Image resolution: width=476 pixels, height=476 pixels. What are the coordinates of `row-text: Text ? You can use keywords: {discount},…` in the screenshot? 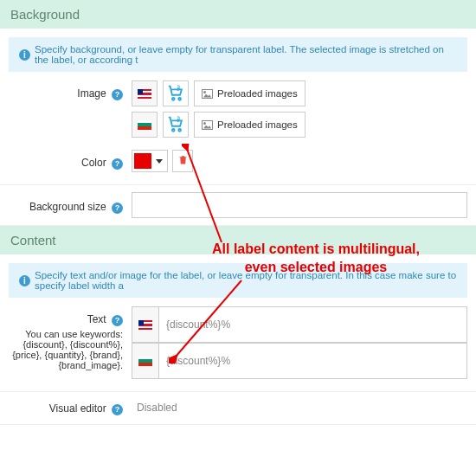 It's located at (238, 343).